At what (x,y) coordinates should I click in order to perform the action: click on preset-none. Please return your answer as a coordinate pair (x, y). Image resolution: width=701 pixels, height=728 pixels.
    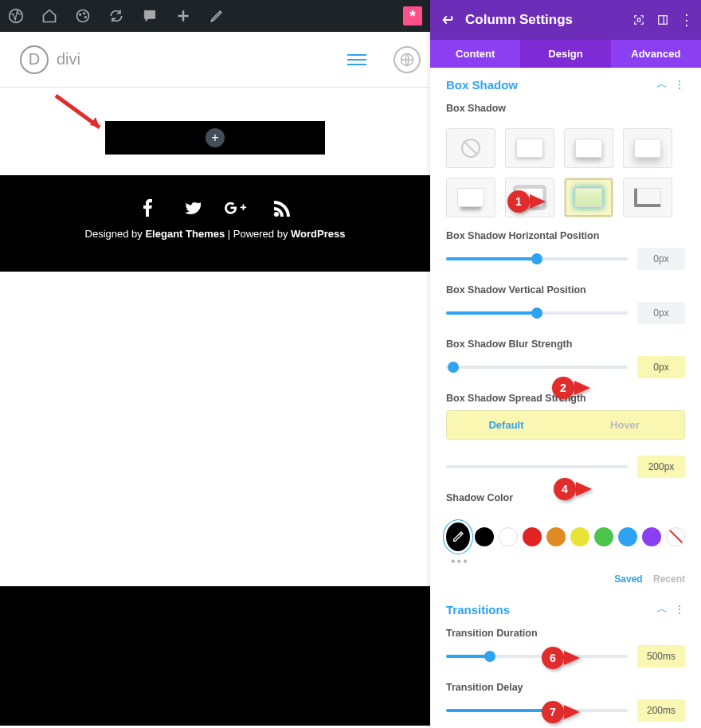
    Looking at the image, I should click on (471, 148).